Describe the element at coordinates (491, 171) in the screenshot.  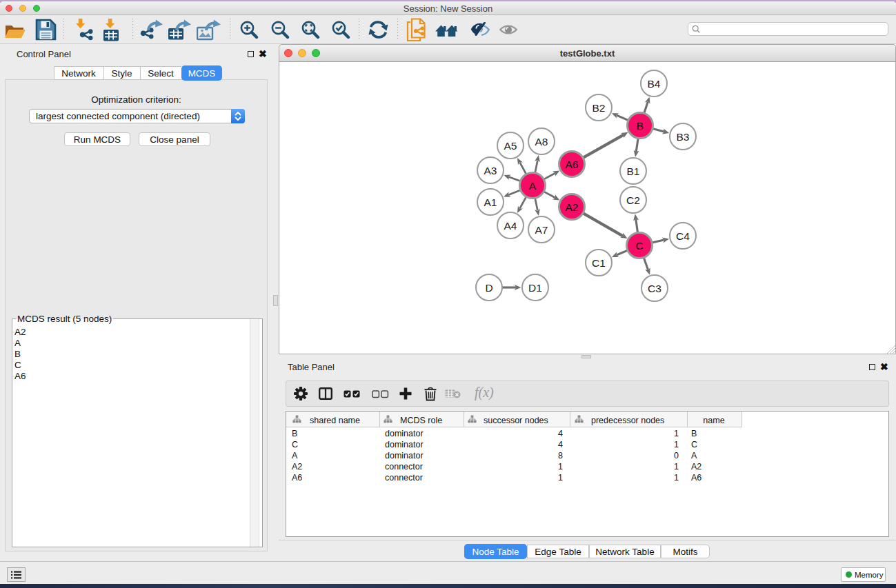
I see `svg-text: A3` at that location.